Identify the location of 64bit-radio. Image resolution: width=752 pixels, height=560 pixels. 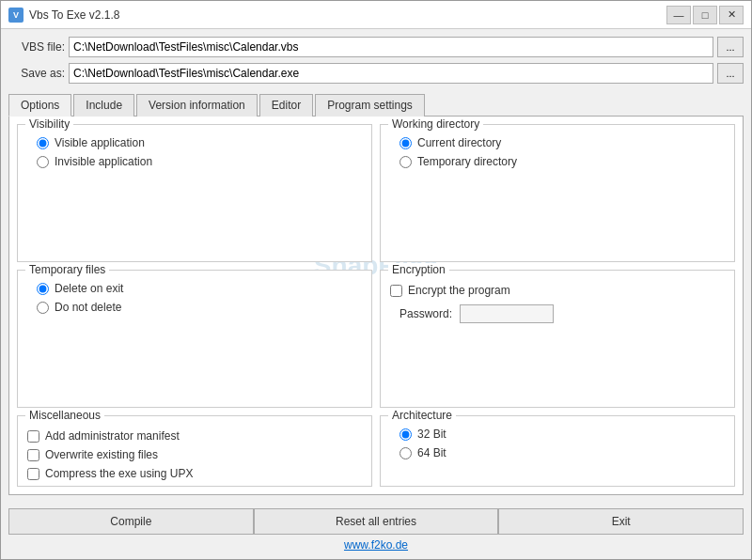
(406, 453).